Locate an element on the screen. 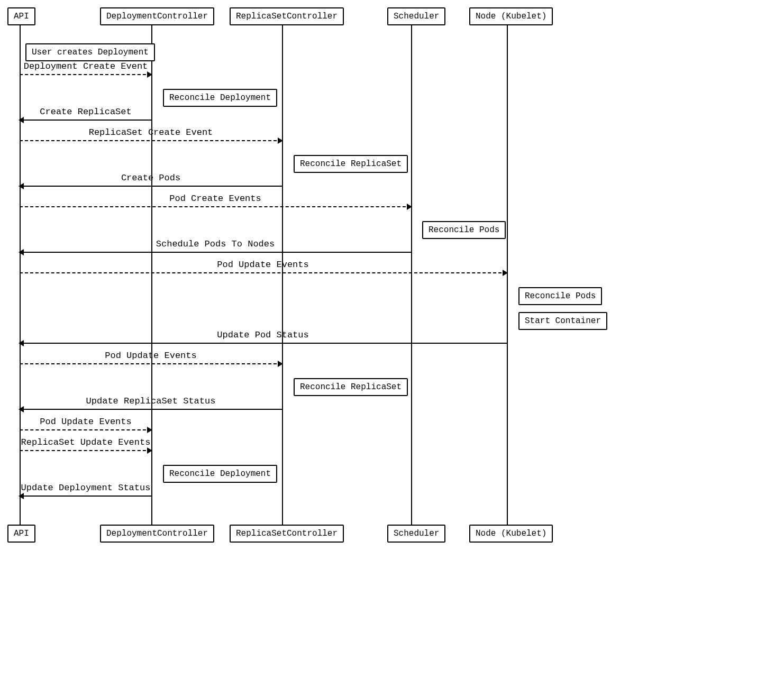 This screenshot has width=784, height=679. participant-dc-bottom: DeploymentController is located at coordinates (157, 534).